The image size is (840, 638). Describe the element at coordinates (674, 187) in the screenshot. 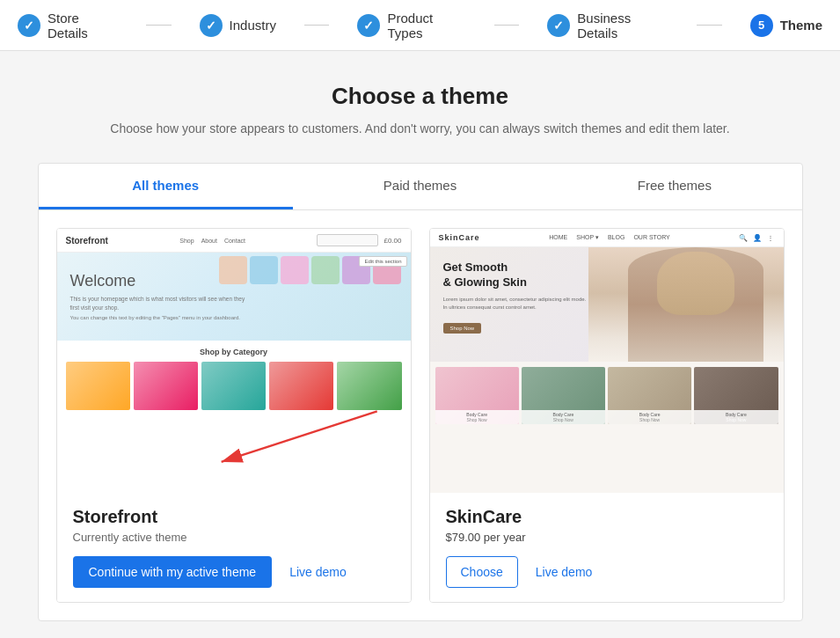

I see `tab-free-themes: Free themes` at that location.